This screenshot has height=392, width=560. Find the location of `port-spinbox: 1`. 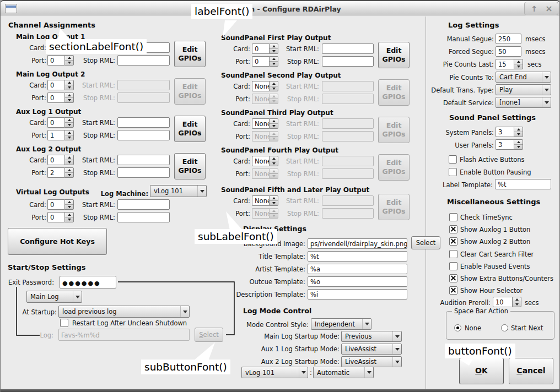

port-spinbox: 1 is located at coordinates (61, 135).